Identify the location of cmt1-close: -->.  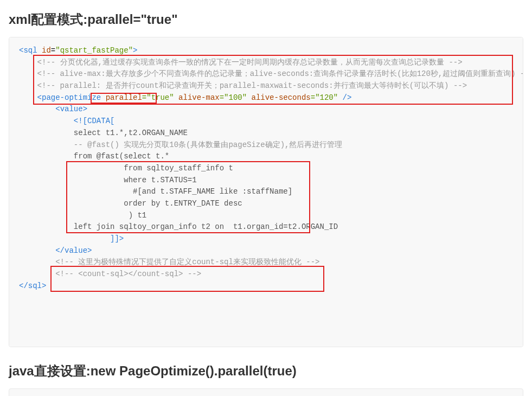
(456, 62).